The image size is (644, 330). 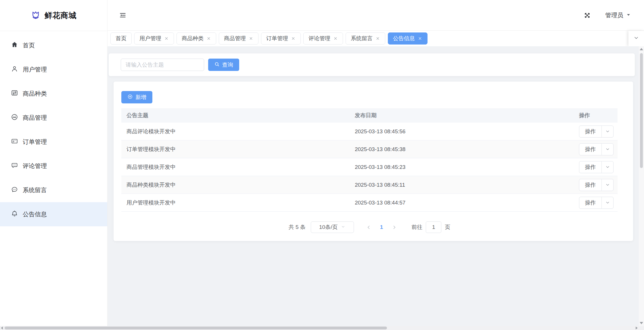 What do you see at coordinates (408, 38) in the screenshot?
I see `tab-announcements: 公告信息` at bounding box center [408, 38].